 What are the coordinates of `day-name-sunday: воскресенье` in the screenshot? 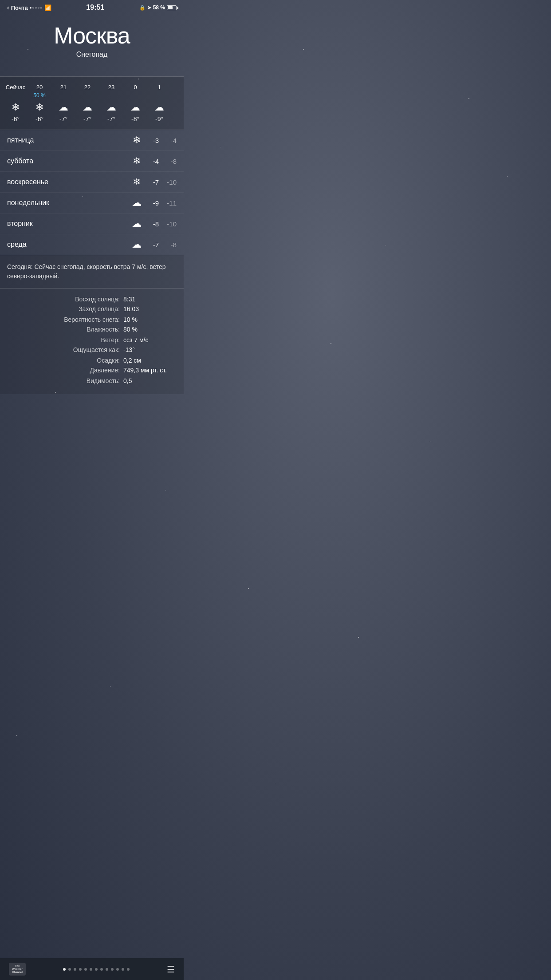 It's located at (67, 182).